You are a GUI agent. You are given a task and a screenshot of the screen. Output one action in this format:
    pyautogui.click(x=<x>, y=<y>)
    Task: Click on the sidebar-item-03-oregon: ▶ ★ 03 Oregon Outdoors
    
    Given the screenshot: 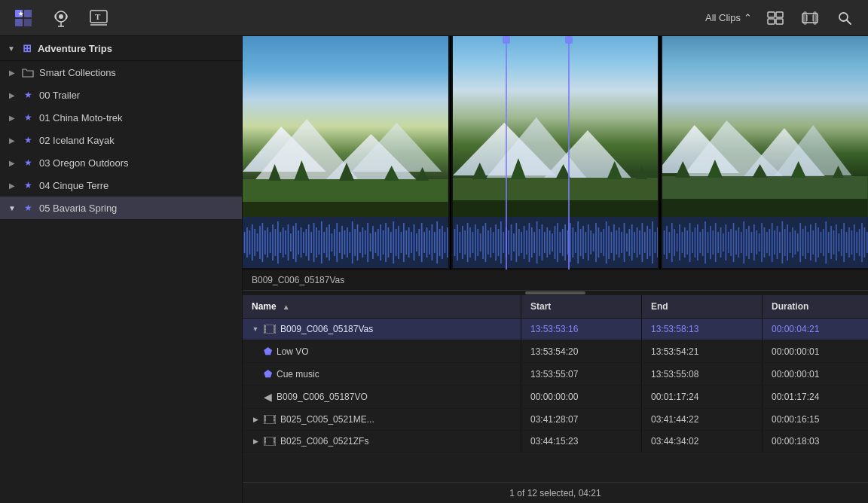 What is the action you would take?
    pyautogui.click(x=121, y=163)
    